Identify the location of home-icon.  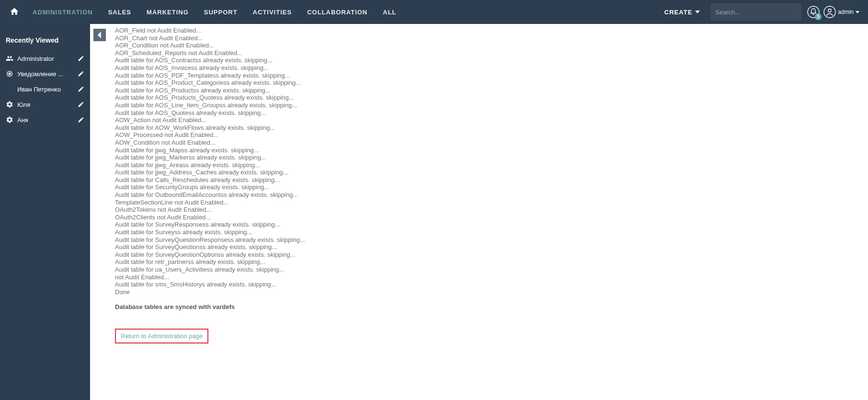
(15, 12).